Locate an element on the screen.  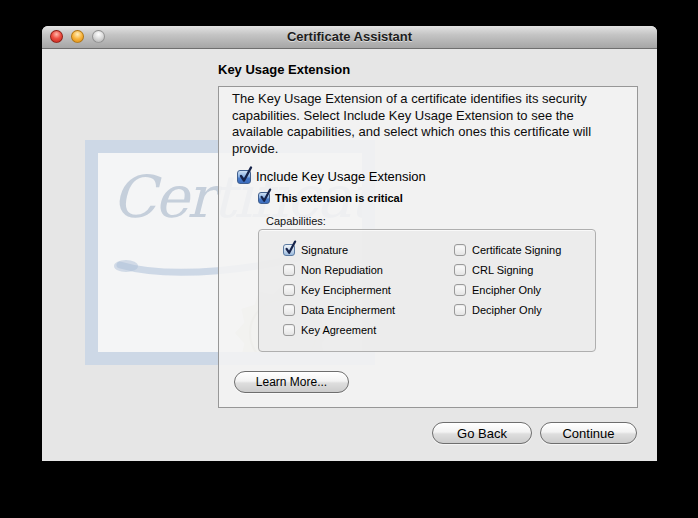
zoom-window-icon-disabled is located at coordinates (98, 36).